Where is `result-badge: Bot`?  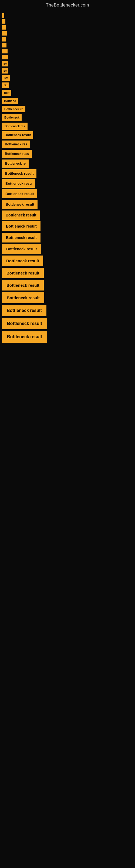
result-badge: Bot is located at coordinates (6, 78).